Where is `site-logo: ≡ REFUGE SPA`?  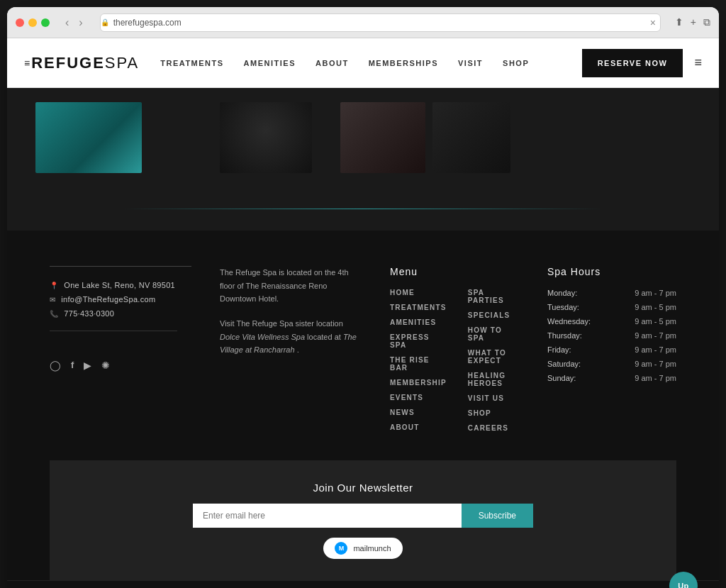 site-logo: ≡ REFUGE SPA is located at coordinates (82, 63).